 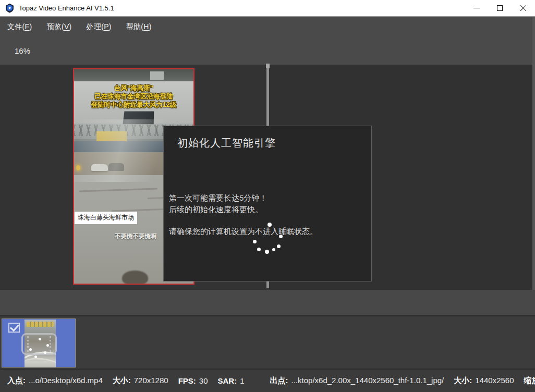 What do you see at coordinates (232, 381) in the screenshot?
I see `status-sar: SAR:1` at bounding box center [232, 381].